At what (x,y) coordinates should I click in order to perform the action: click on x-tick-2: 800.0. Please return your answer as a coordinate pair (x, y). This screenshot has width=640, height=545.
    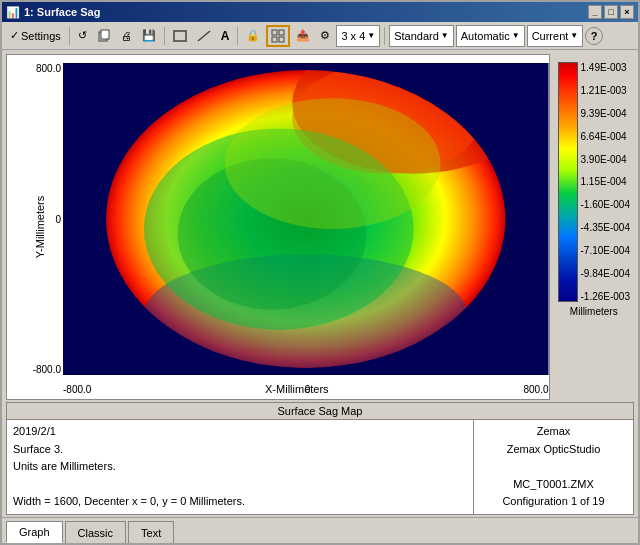
    Looking at the image, I should click on (536, 390).